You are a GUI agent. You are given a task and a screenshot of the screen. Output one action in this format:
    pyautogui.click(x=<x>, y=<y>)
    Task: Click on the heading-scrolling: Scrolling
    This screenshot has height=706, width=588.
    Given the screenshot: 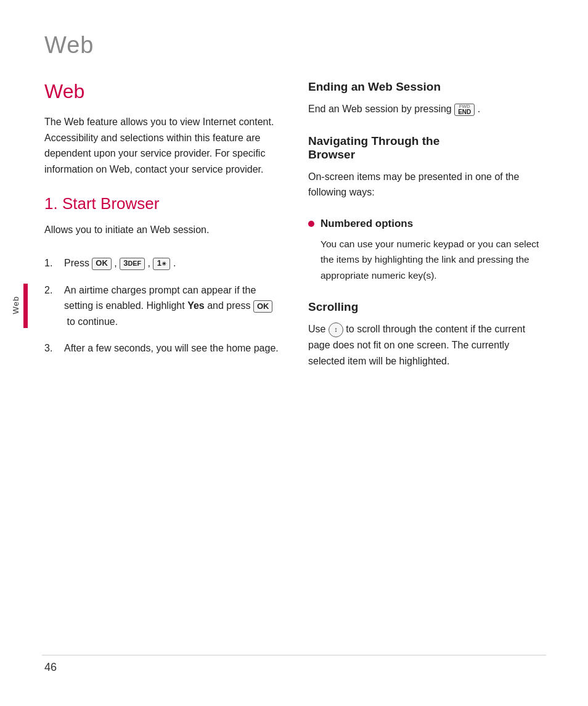 What is the action you would take?
    pyautogui.click(x=428, y=307)
    